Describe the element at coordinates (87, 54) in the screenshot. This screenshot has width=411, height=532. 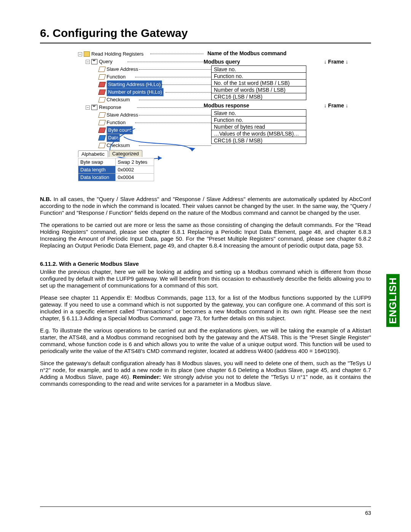
I see `folder-icon` at that location.